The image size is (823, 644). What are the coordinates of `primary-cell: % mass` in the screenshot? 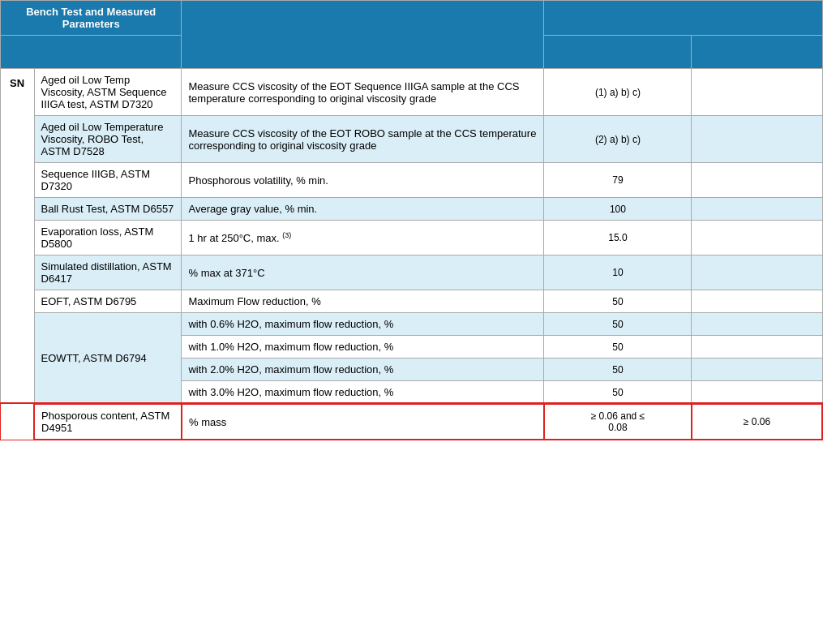 It's located at (363, 422).